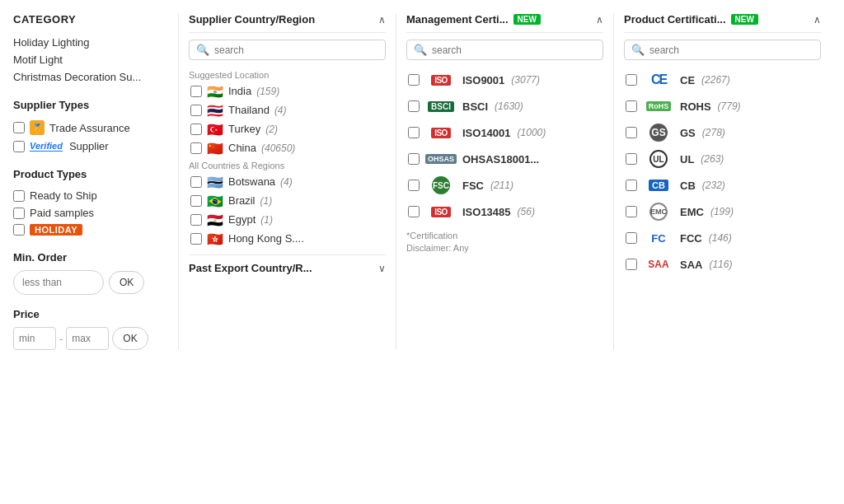 This screenshot has height=504, width=844. What do you see at coordinates (287, 219) in the screenshot?
I see `location-egypt: 🇪🇬 Egypt (1)` at bounding box center [287, 219].